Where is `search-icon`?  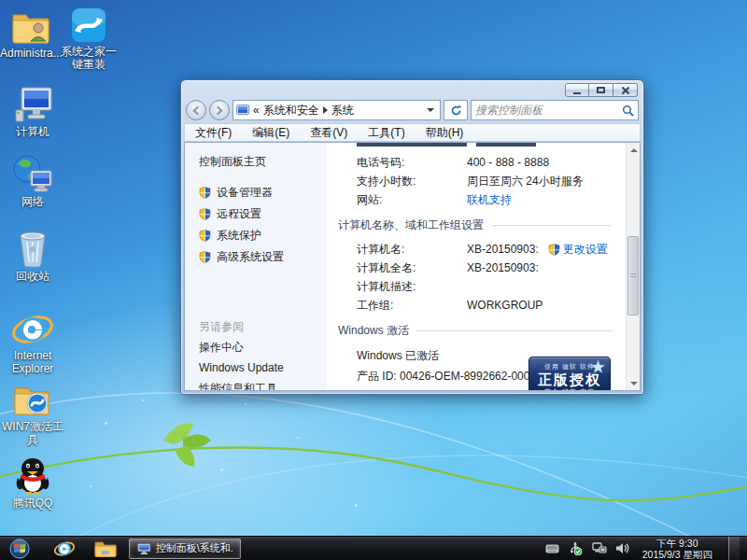 search-icon is located at coordinates (627, 110).